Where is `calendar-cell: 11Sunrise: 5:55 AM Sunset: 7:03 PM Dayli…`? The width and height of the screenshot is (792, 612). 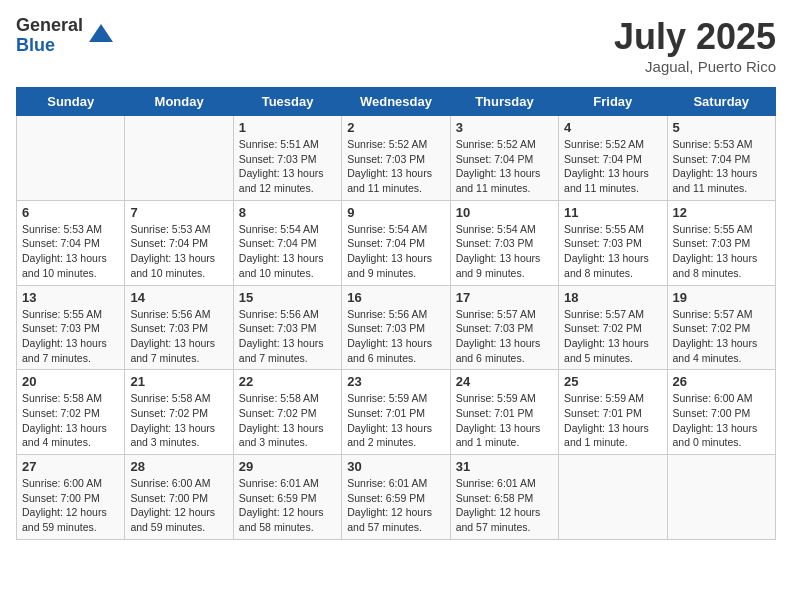
calendar-cell: 11Sunrise: 5:55 AM Sunset: 7:03 PM Dayli… is located at coordinates (613, 242).